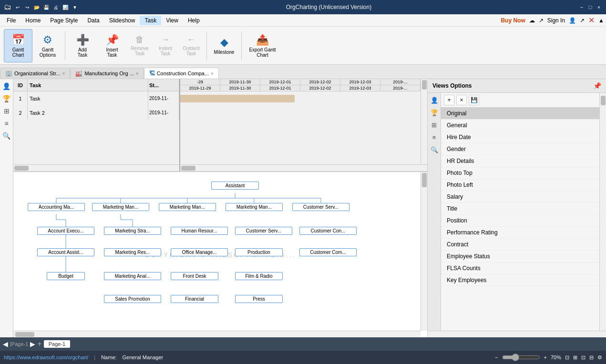  Describe the element at coordinates (75, 7) in the screenshot. I see `qa-more: ▼` at that location.